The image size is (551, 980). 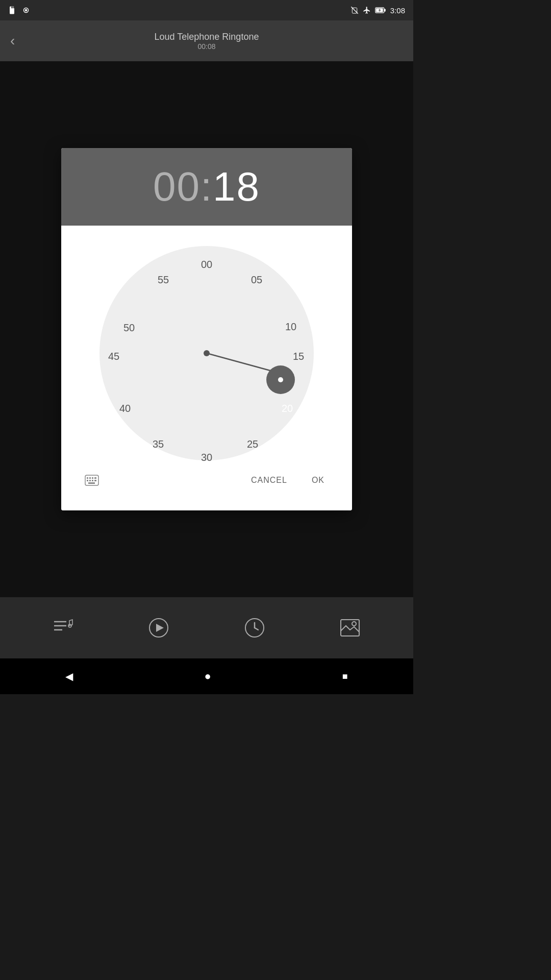 What do you see at coordinates (287, 408) in the screenshot?
I see `svg-text: 20` at bounding box center [287, 408].